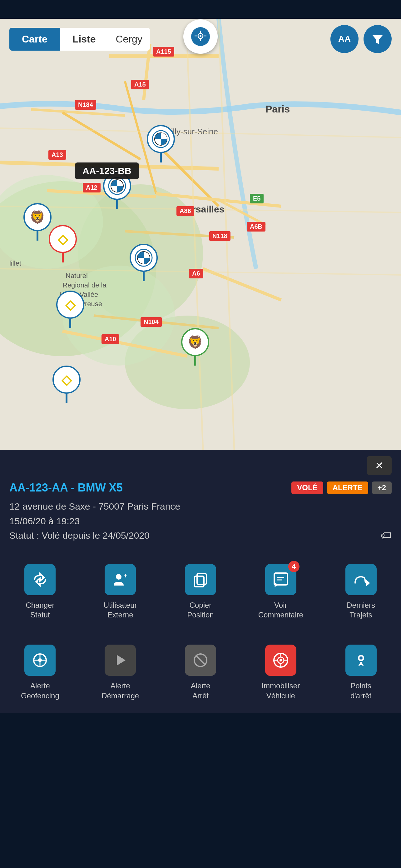 The image size is (401, 868). Describe the element at coordinates (120, 580) in the screenshot. I see `utilisateur-externe-icon: +` at that location.